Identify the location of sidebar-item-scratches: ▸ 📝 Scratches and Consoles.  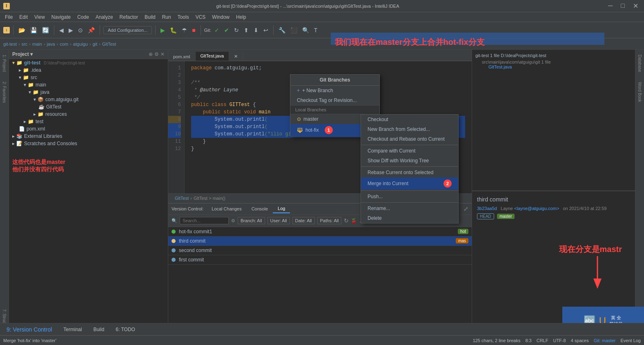
(88, 144).